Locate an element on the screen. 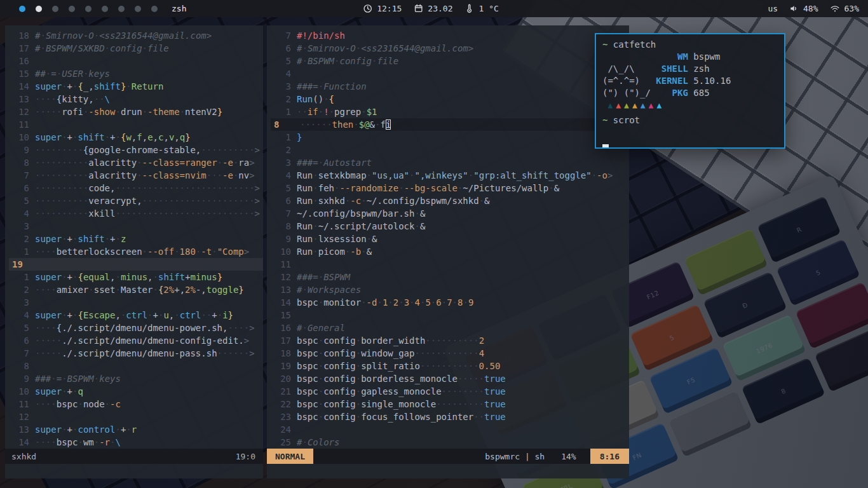 This screenshot has height=488, width=868. wifi-icon is located at coordinates (835, 9).